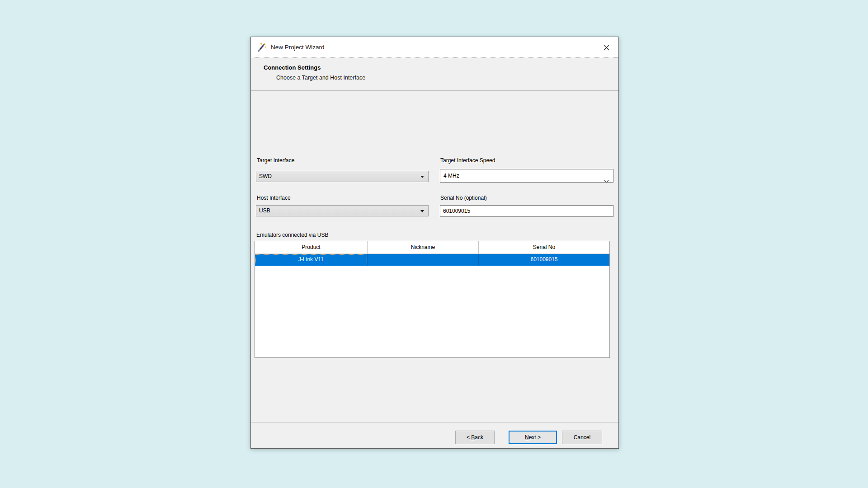  Describe the element at coordinates (262, 47) in the screenshot. I see `wand-icon` at that location.